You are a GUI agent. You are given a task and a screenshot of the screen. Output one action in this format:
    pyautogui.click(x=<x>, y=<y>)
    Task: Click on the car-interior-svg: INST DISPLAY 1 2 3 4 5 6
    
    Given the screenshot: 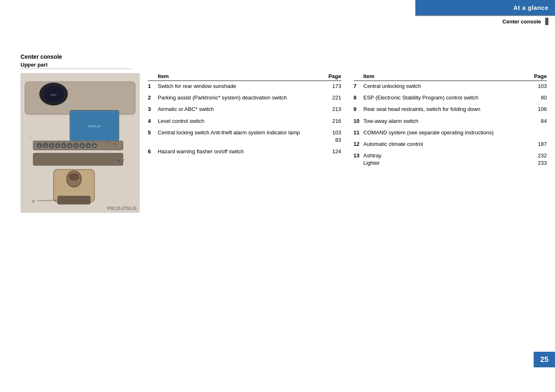 What is the action you would take?
    pyautogui.click(x=80, y=143)
    